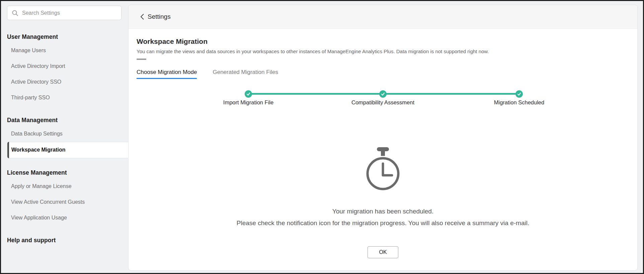  What do you see at coordinates (383, 74) in the screenshot?
I see `migration-tabs: Choose Migration Mode Generated Migratio…` at bounding box center [383, 74].